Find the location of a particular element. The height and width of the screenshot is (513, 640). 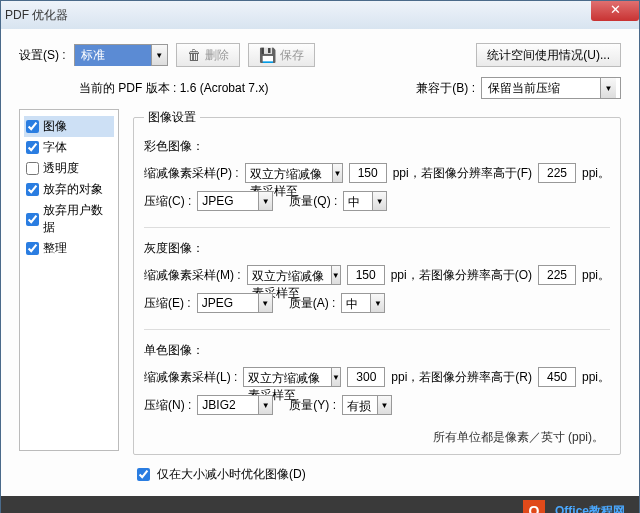

panel-legend: 图像设置 is located at coordinates (172, 118).